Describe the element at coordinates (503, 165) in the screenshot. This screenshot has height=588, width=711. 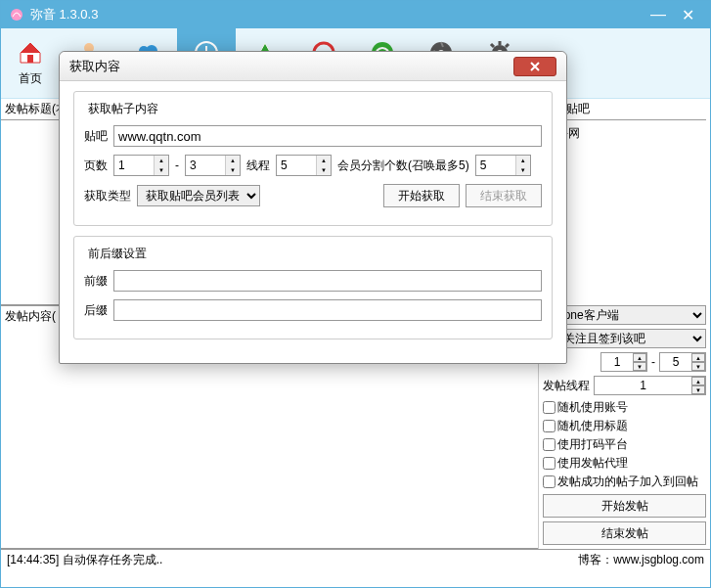
I see `split-input: ▲▼` at that location.